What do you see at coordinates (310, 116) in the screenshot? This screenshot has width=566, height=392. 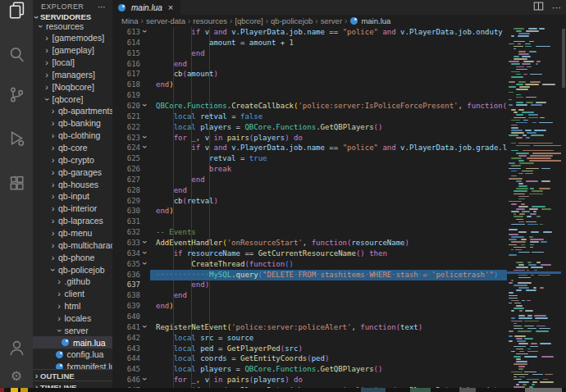 I see `code-line-621: 621 local retval = false` at bounding box center [310, 116].